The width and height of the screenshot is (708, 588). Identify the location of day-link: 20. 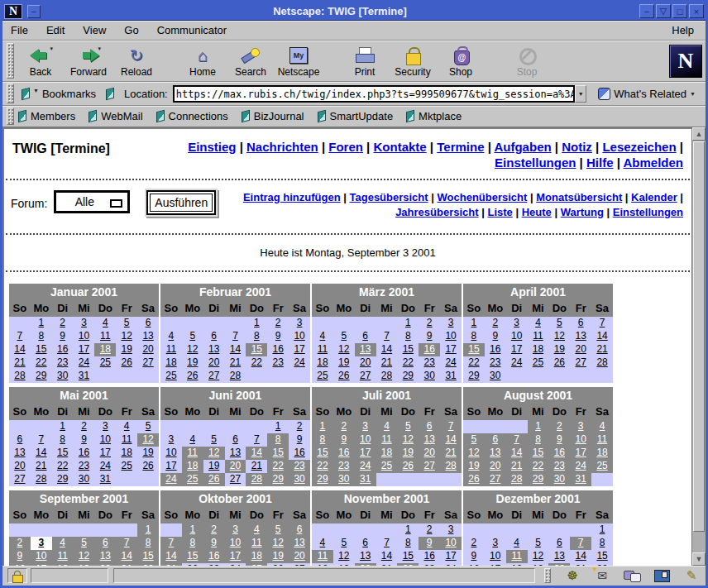
(213, 362).